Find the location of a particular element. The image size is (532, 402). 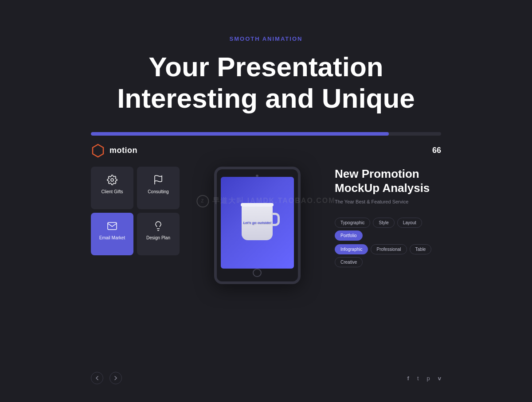

tag-typographic: Typographic is located at coordinates (352, 222).